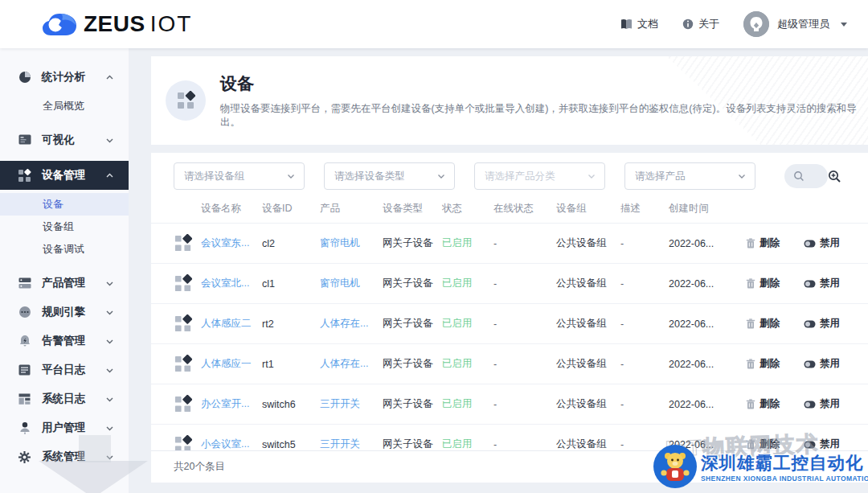  Describe the element at coordinates (59, 24) in the screenshot. I see `cloud-logo-icon` at that location.